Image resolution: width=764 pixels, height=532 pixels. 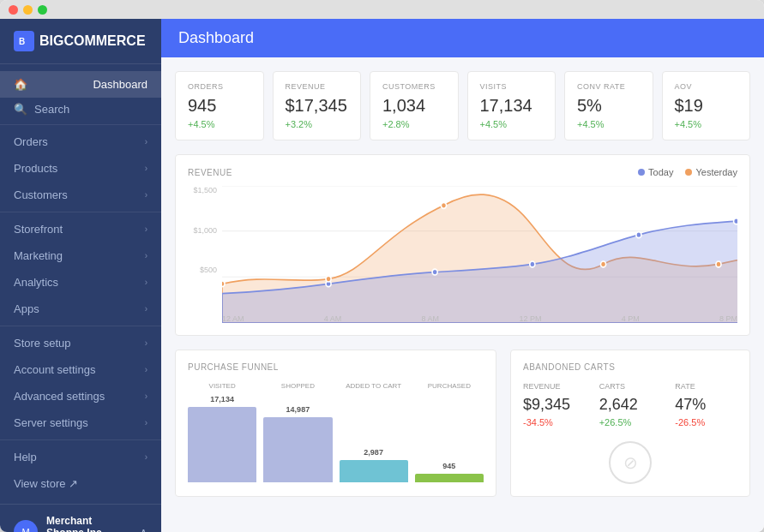 What do you see at coordinates (81, 283) in the screenshot?
I see `sidebar-item-analytics: Analytics ›` at bounding box center [81, 283].